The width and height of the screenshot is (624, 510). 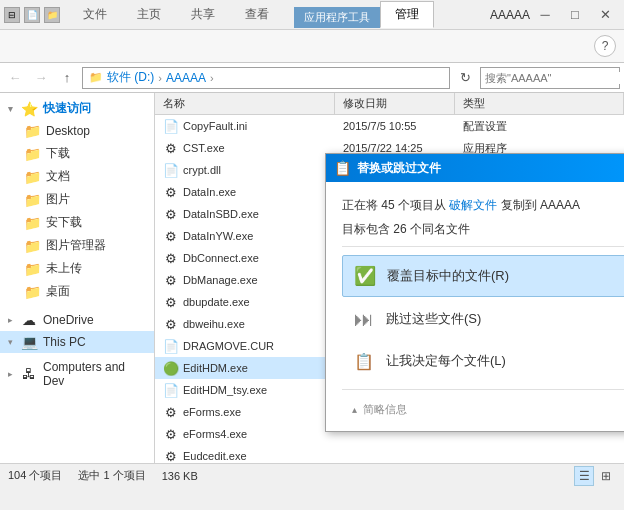 I want to click on up-button: ↑, so click(x=67, y=78).